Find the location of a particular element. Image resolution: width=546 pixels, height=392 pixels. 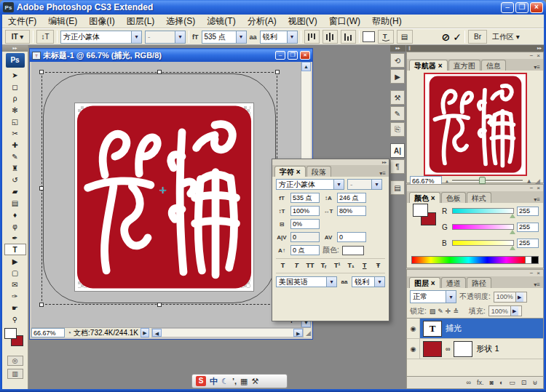

ime-punctuation-icon: ’, is located at coordinates (234, 381).